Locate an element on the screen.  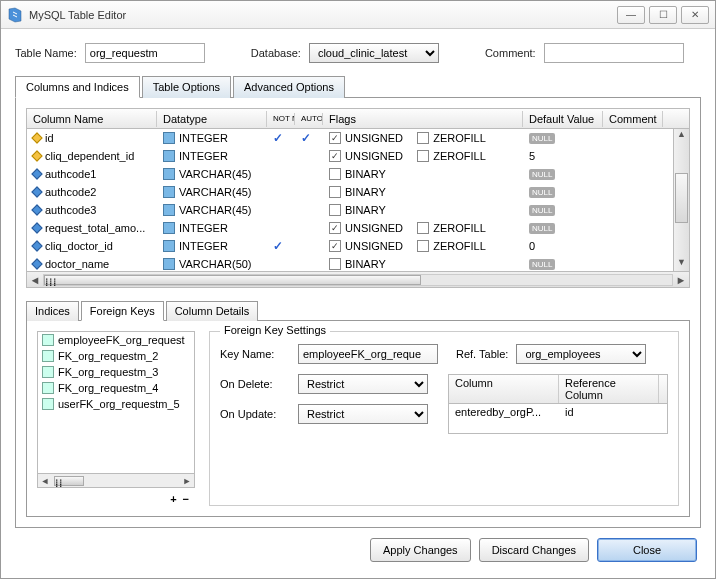
column-name: authcode1 is located at coordinates (70, 174).